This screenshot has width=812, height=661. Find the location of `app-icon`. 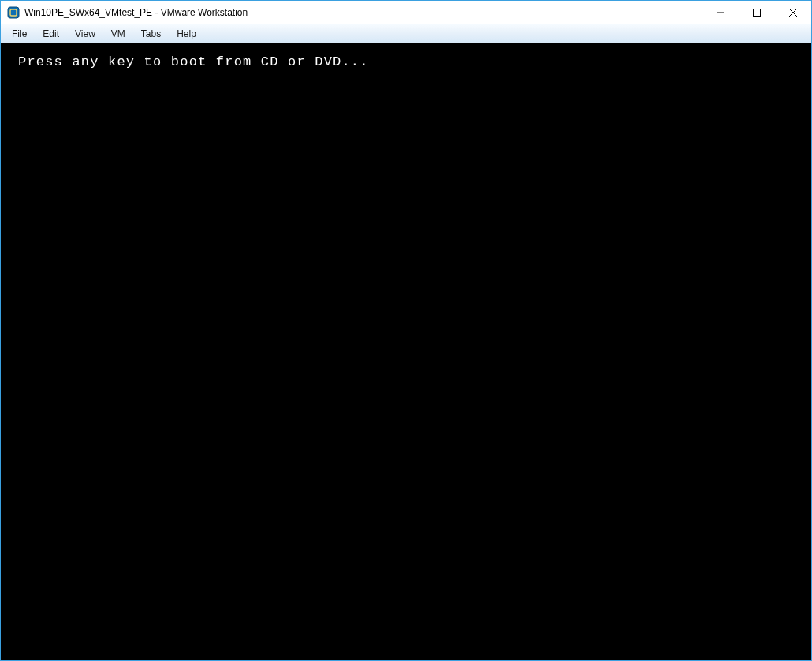

app-icon is located at coordinates (13, 13).